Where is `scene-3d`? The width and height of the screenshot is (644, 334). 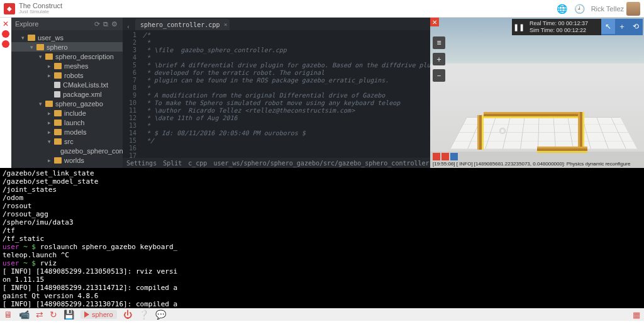 scene-3d is located at coordinates (543, 102).